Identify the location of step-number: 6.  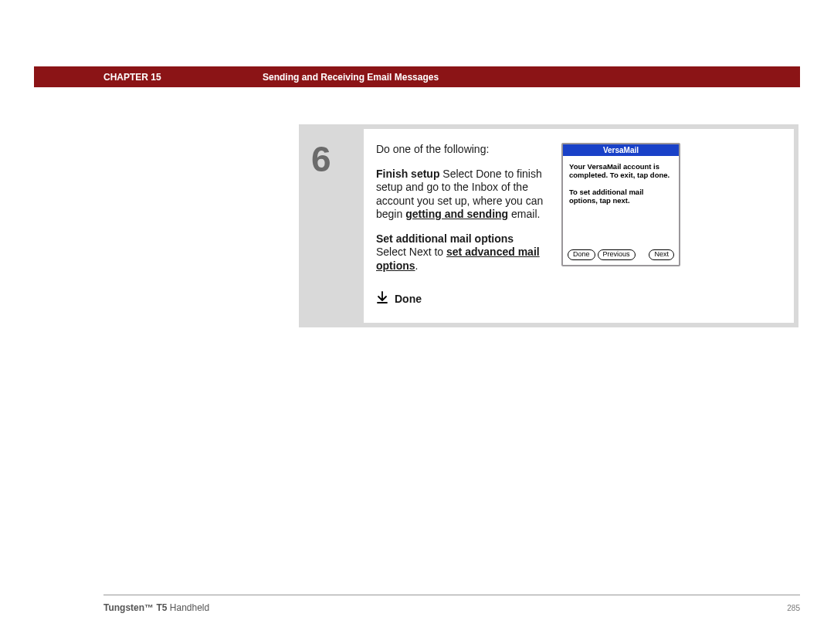
(337, 159).